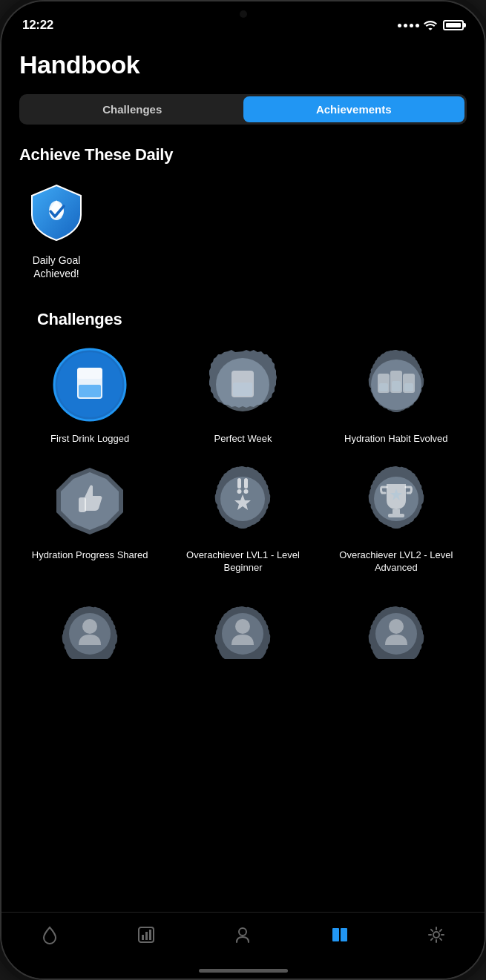  What do you see at coordinates (243, 935) in the screenshot?
I see `nav-profile` at bounding box center [243, 935].